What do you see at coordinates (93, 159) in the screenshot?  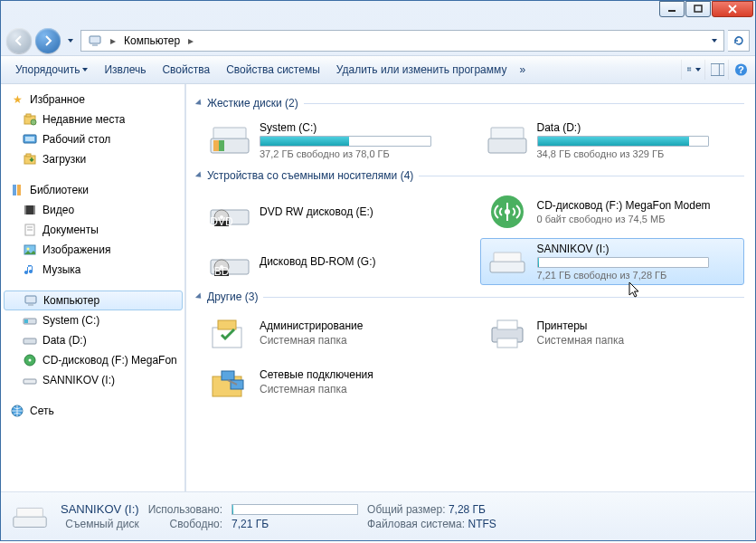 I see `sidebar-item-downloads: Загрузки` at bounding box center [93, 159].